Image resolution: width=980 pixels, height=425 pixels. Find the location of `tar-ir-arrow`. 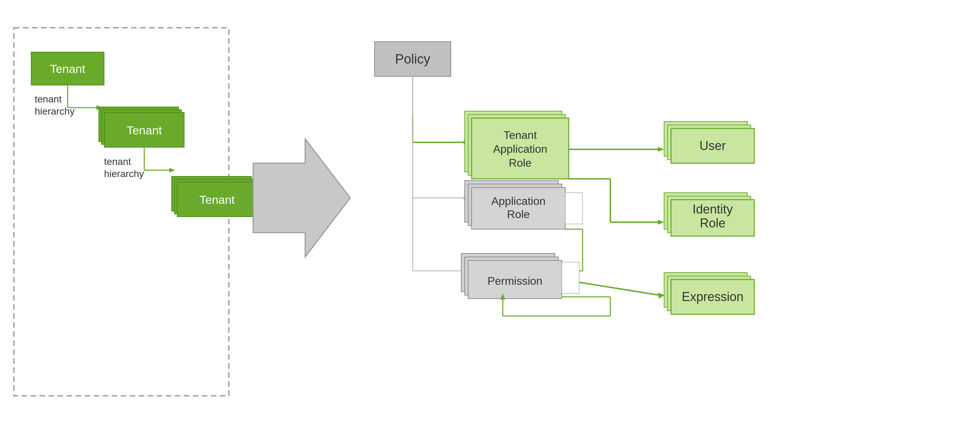

tar-ir-arrow is located at coordinates (661, 222).